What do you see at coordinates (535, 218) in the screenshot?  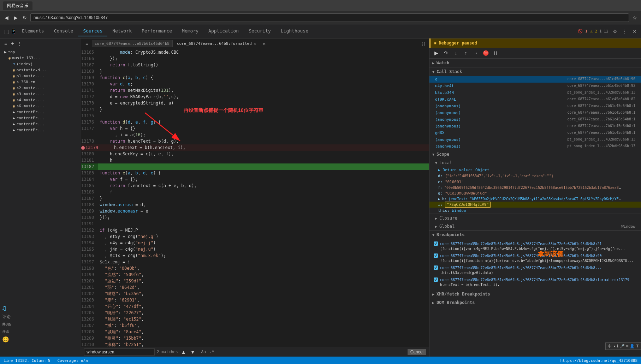 I see `closure-header: ▶ Closure` at bounding box center [535, 218].